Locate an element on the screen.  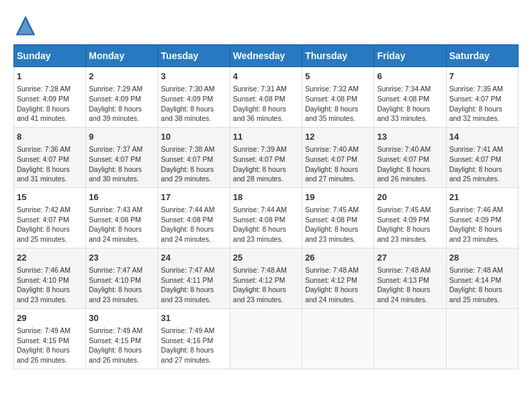
table-row: 1Sunrise: 7:28 AMSunset: 4:09 PMDaylight… is located at coordinates (50, 97).